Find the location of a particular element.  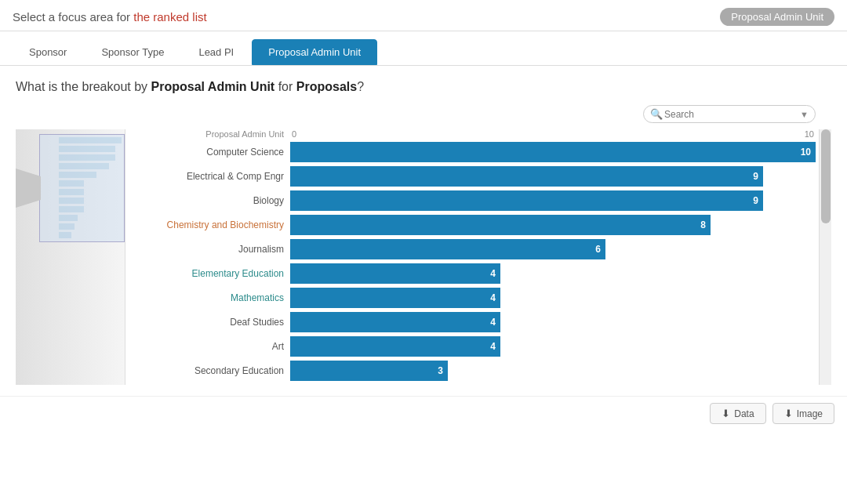

bar-label: Biology is located at coordinates (212, 201).